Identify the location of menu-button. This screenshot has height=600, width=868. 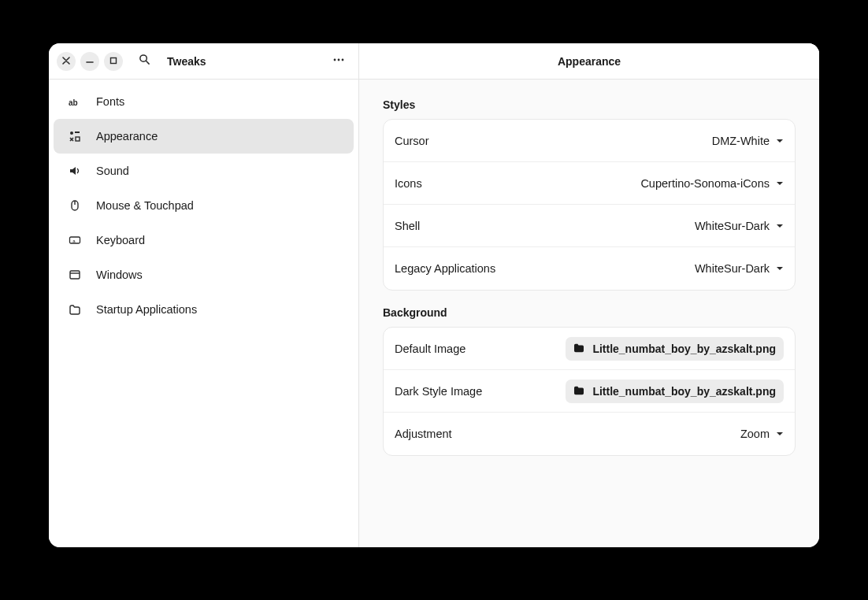
(339, 61).